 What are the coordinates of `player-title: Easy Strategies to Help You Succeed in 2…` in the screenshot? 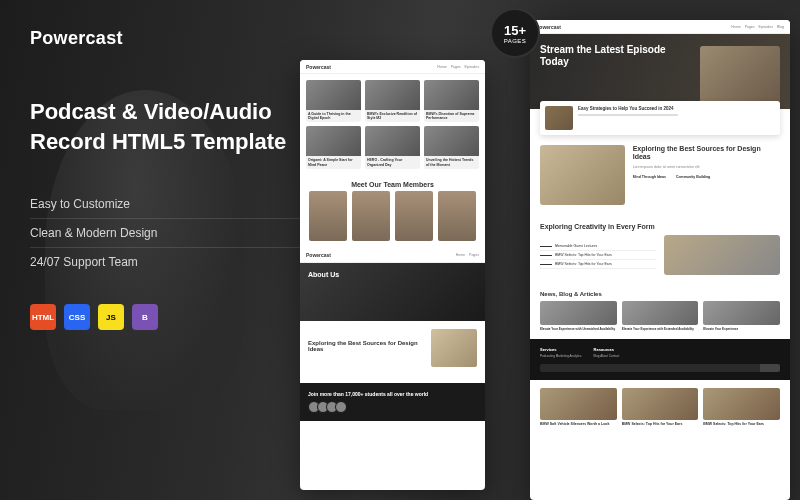 It's located at (628, 108).